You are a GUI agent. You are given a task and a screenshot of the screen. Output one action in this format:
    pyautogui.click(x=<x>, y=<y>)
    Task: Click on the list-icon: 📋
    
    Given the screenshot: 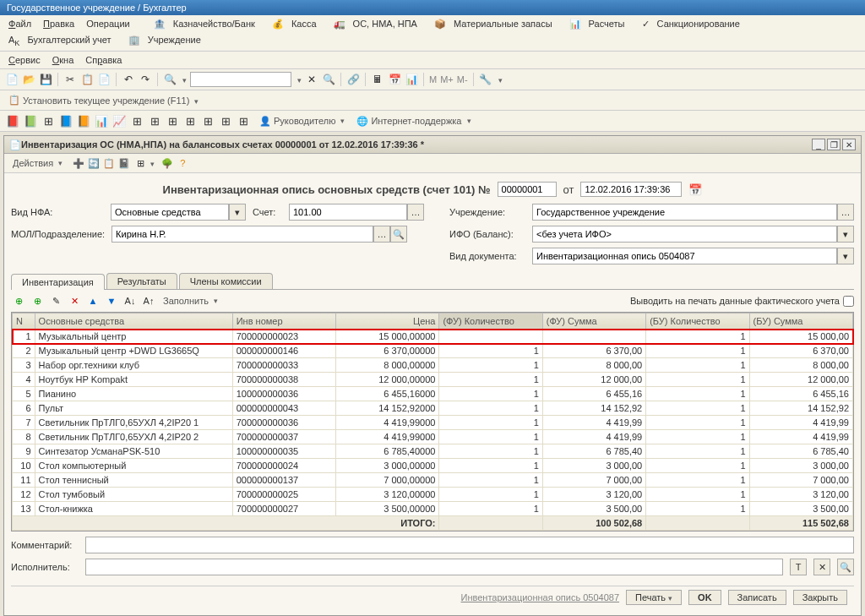 What is the action you would take?
    pyautogui.click(x=109, y=164)
    